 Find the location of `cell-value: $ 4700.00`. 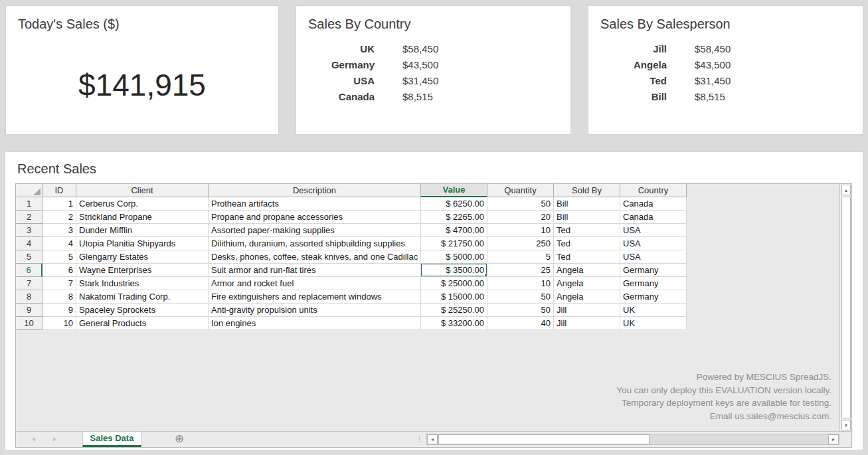

cell-value: $ 4700.00 is located at coordinates (454, 230).